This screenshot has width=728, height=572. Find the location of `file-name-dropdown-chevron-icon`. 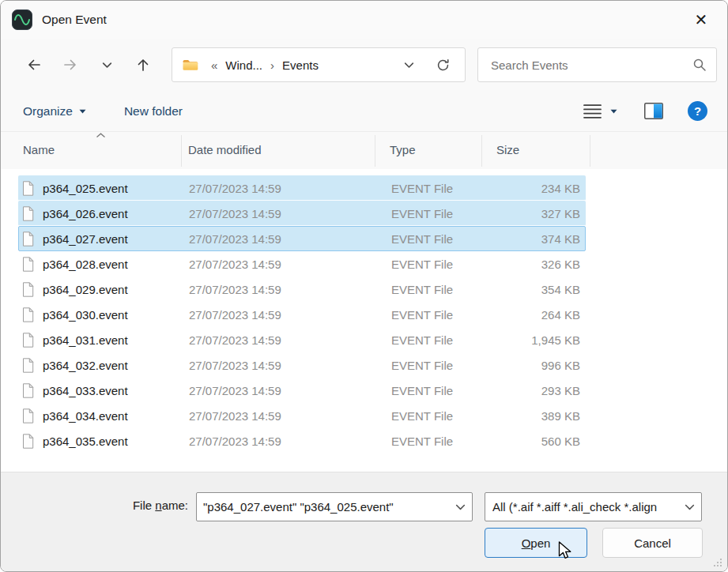

file-name-dropdown-chevron-icon is located at coordinates (460, 507).